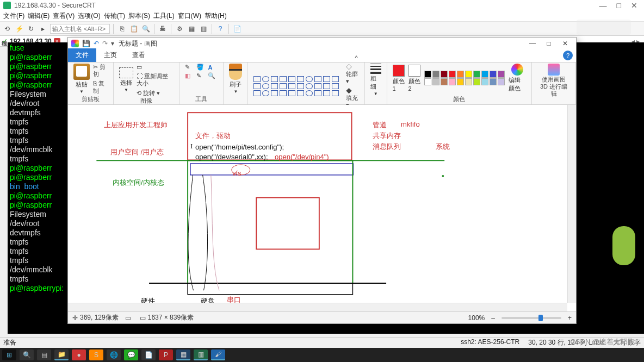 The image size is (644, 362). Describe the element at coordinates (164, 16) in the screenshot. I see `menu-tools: 工具(L)` at that location.